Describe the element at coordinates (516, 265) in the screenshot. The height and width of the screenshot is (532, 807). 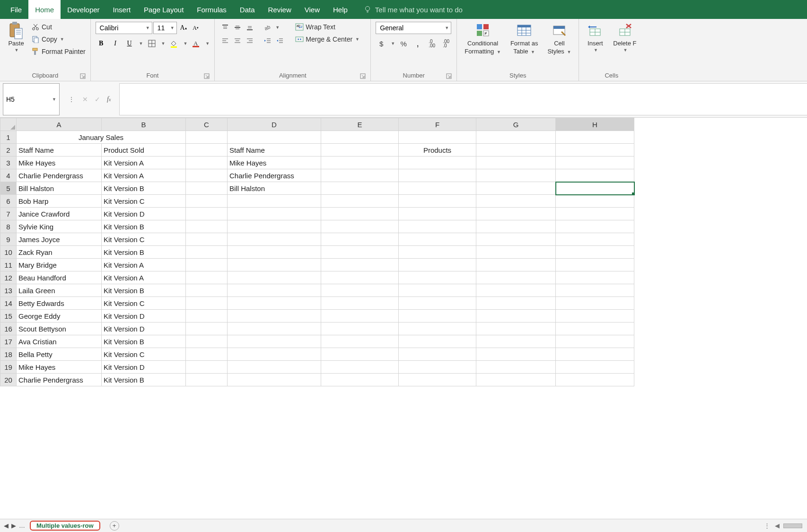
I see `cell-G11` at that location.